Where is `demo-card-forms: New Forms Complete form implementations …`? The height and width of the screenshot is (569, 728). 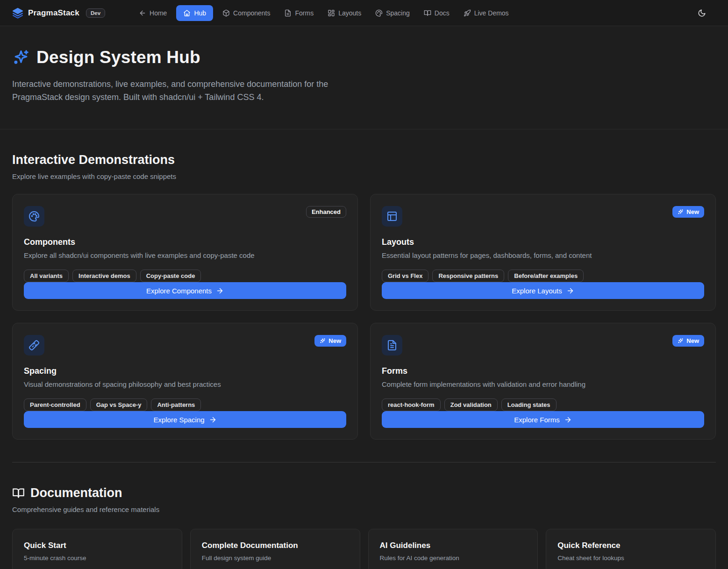
demo-card-forms: New Forms Complete form implementations … is located at coordinates (543, 381).